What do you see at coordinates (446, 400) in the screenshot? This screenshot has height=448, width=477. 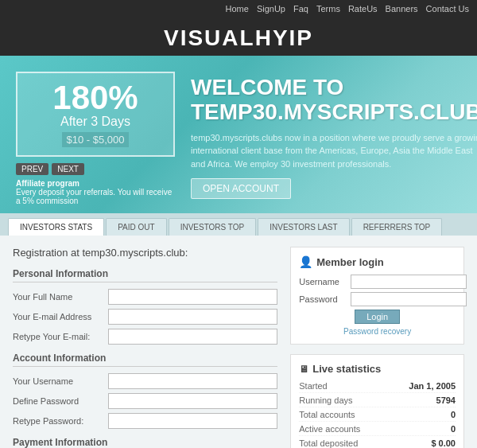 I see `stat-running-days-value: 5794` at bounding box center [446, 400].